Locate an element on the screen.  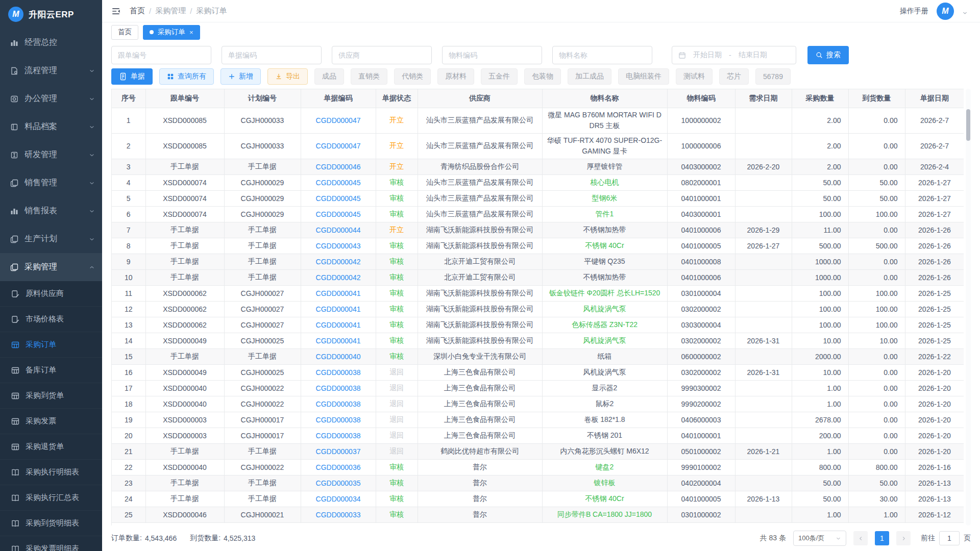
category-button-test-material: 测试料 is located at coordinates (694, 77).